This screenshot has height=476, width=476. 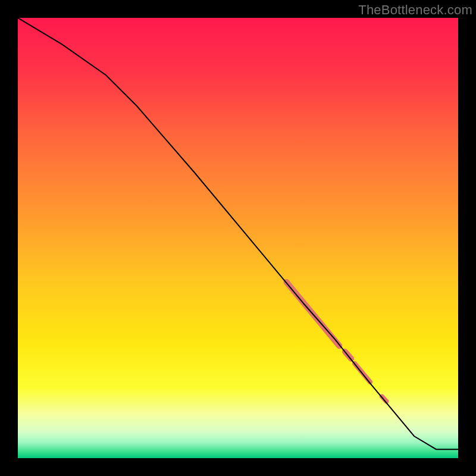 What do you see at coordinates (415, 10) in the screenshot?
I see `watermark-text: TheBottleneck.com` at bounding box center [415, 10].